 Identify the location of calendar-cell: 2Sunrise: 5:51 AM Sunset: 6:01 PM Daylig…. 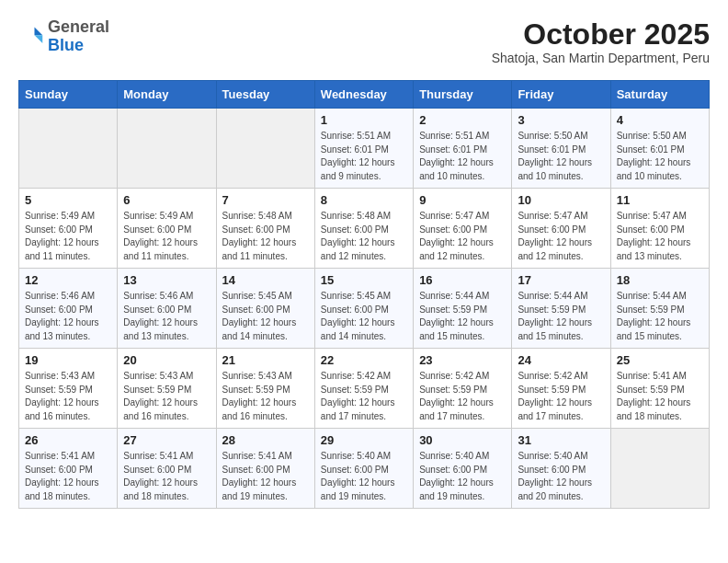
(463, 149).